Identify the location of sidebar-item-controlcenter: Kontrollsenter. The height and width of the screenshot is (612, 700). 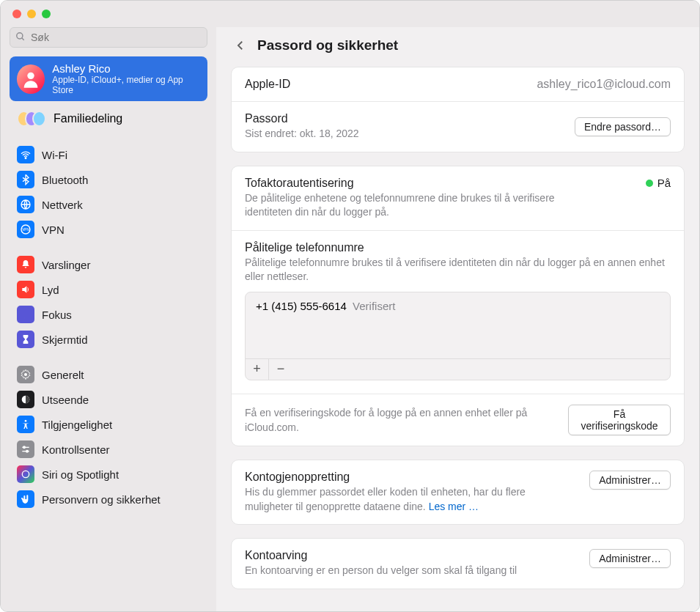
(108, 449).